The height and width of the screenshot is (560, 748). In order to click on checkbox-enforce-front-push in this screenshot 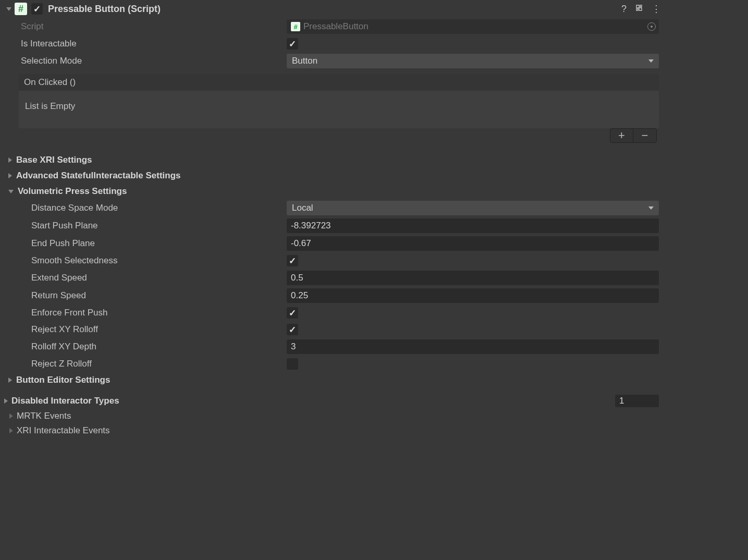, I will do `click(292, 313)`.